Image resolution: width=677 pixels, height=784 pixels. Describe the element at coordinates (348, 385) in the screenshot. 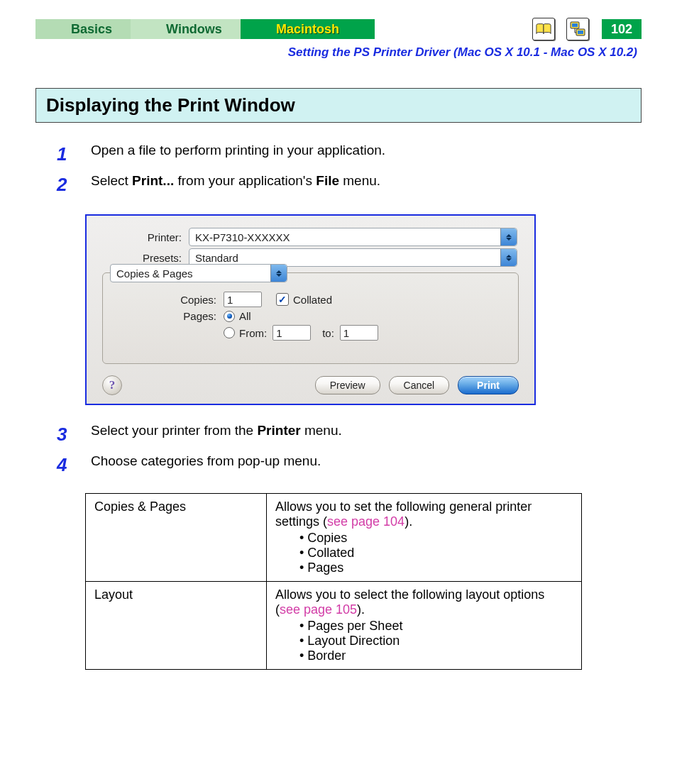

I see `preview-button: Preview` at that location.